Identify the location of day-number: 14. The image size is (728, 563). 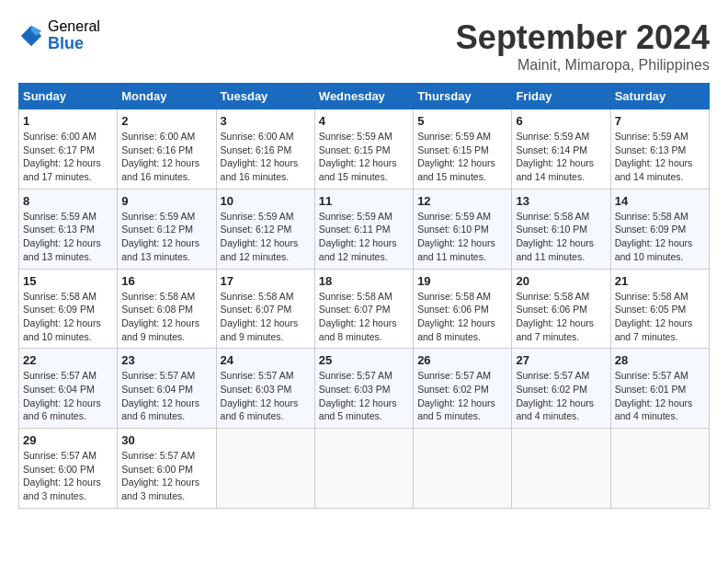
(660, 201).